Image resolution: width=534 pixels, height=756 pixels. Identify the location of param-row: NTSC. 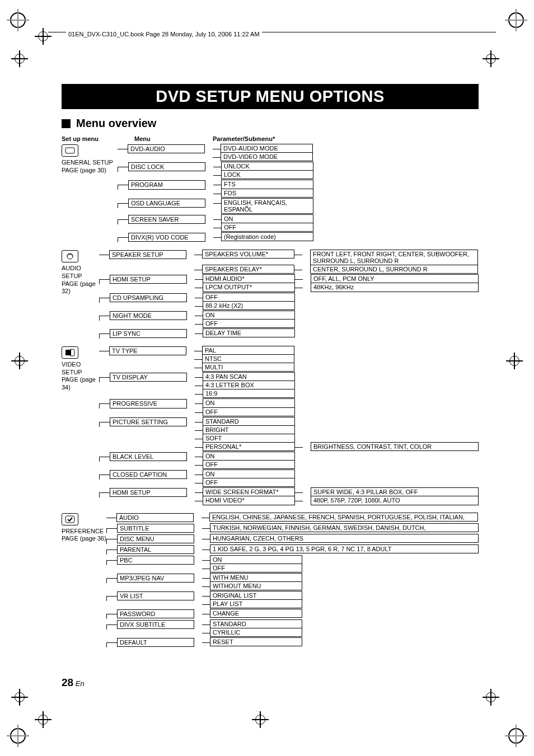
(244, 359).